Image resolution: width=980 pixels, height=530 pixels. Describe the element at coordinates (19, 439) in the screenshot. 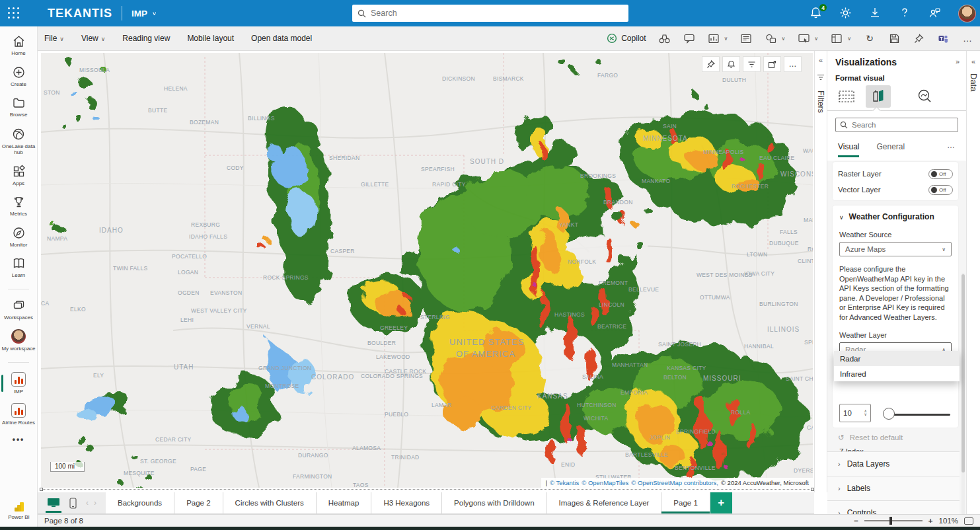

I see `more-nav-button: •••` at that location.